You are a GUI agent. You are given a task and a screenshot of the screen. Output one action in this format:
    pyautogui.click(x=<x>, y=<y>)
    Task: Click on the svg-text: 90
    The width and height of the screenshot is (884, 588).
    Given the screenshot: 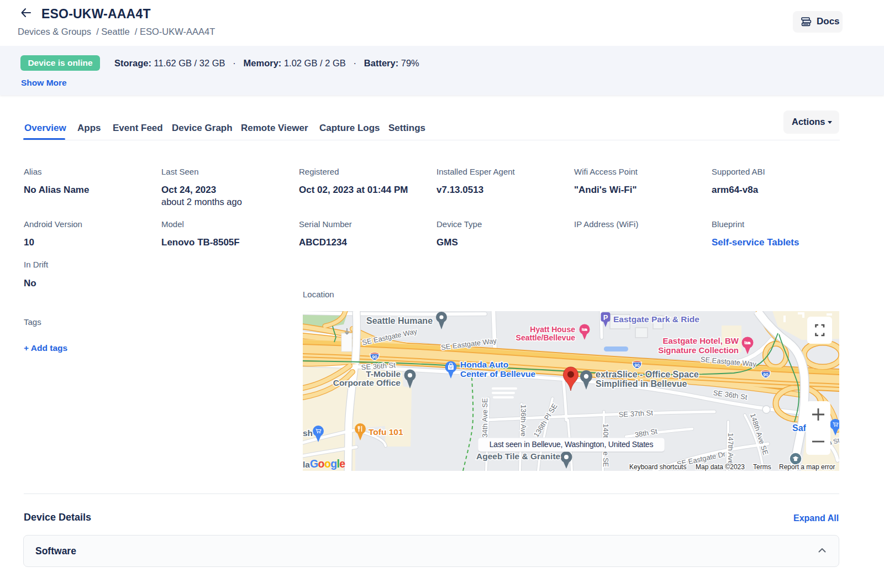 What is the action you would take?
    pyautogui.click(x=375, y=357)
    